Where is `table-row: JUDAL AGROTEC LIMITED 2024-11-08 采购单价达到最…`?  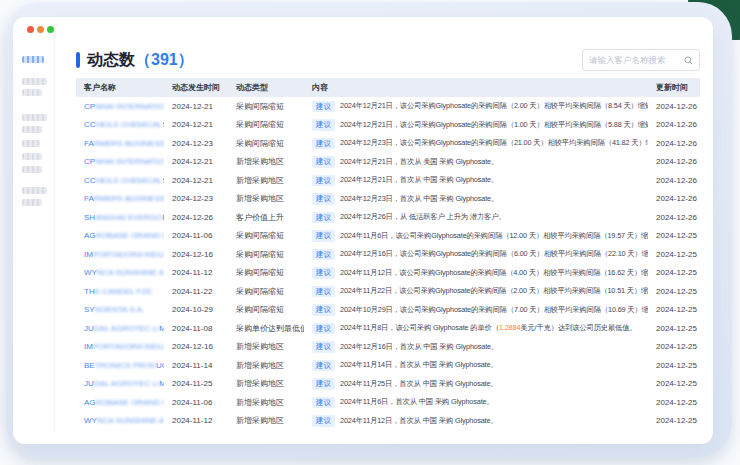 table-row: JUDAL AGROTEC LIMITED 2024-11-08 采购单价达到最… is located at coordinates (388, 328).